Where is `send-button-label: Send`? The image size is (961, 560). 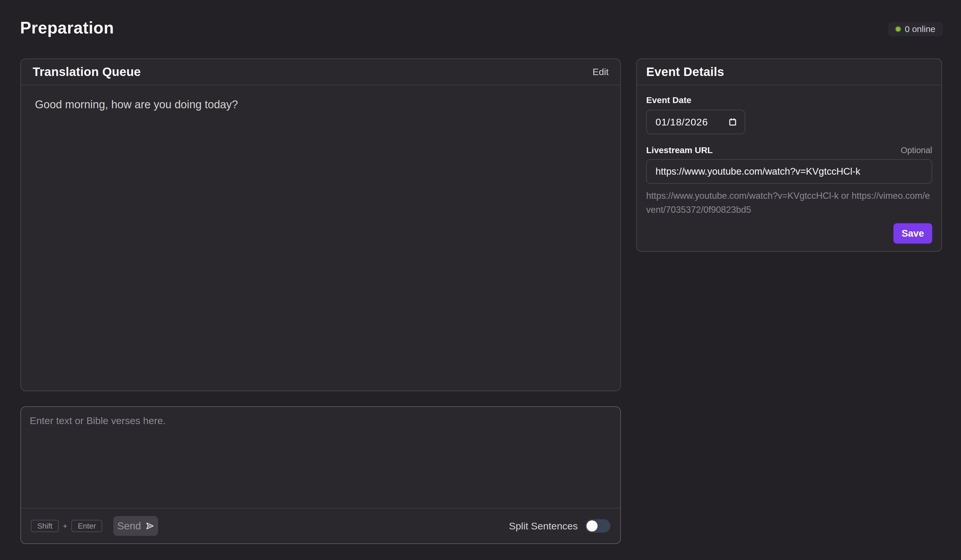
send-button-label: Send is located at coordinates (129, 526).